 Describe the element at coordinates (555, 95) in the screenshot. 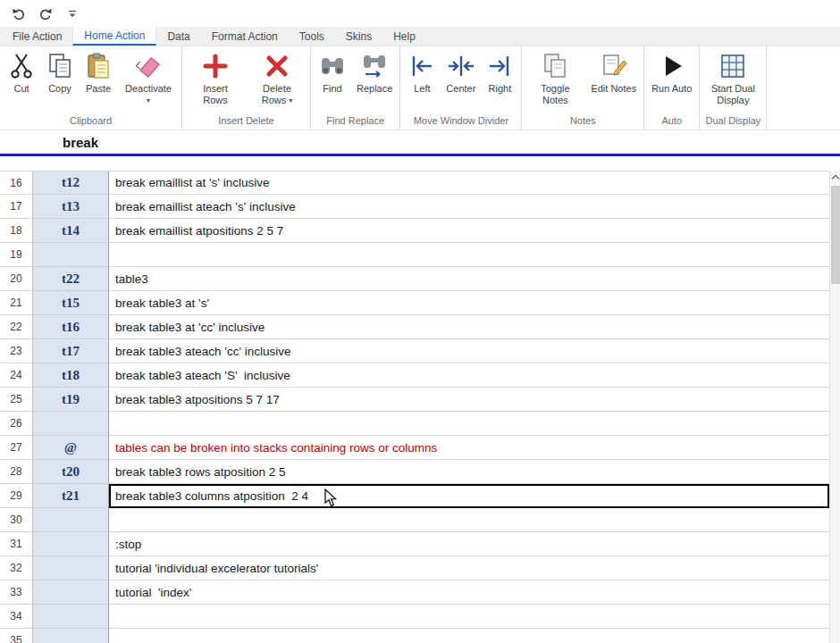

I see `button-label: Toggle Notes` at that location.